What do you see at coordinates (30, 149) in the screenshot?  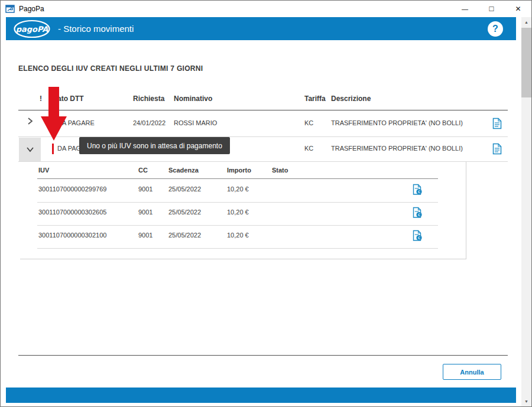 I see `collapse-row-button` at bounding box center [30, 149].